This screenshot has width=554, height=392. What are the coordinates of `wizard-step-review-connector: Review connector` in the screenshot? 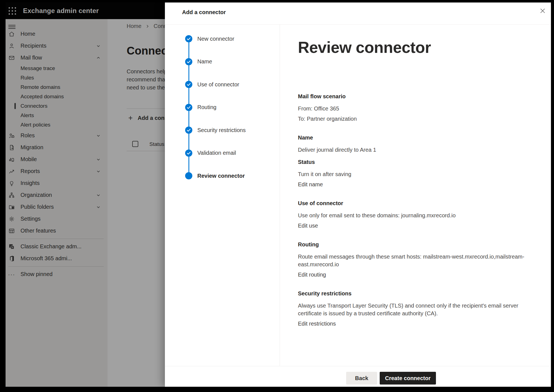 It's located at (222, 176).